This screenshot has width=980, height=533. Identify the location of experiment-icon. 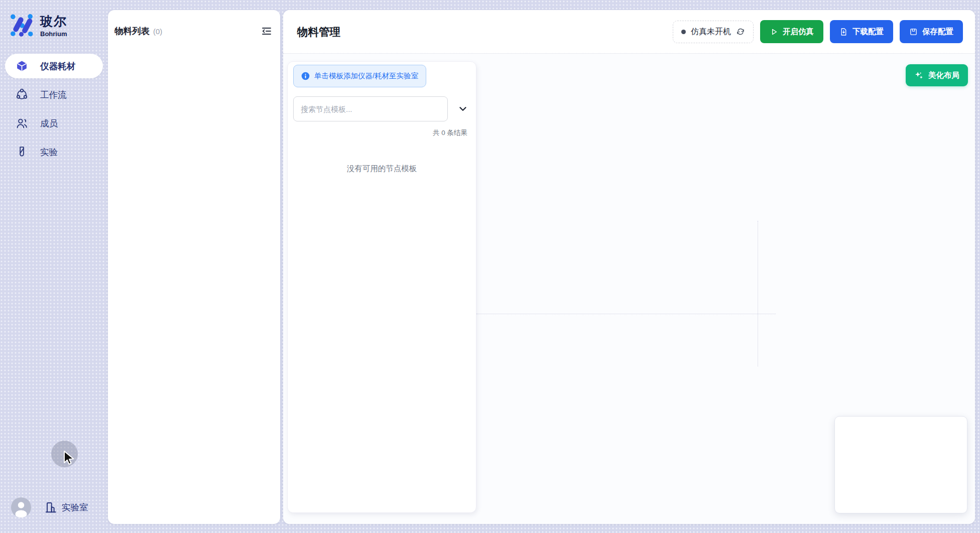
(22, 152).